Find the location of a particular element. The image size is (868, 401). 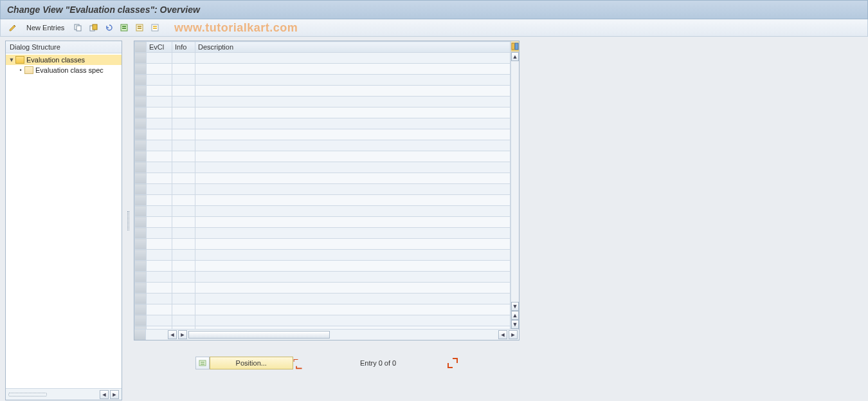

sidebar-resize-handle is located at coordinates (28, 395).